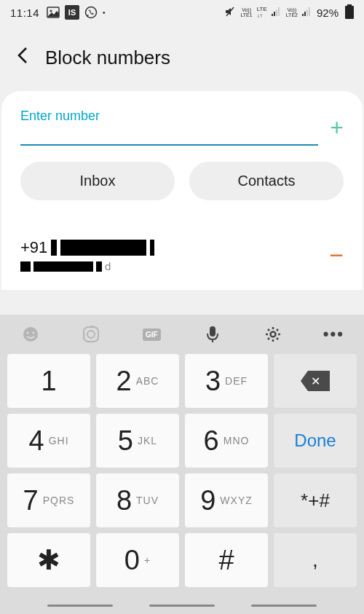 Image resolution: width=364 pixels, height=614 pixels. Describe the element at coordinates (138, 500) in the screenshot. I see `key-8: 8TUV` at that location.